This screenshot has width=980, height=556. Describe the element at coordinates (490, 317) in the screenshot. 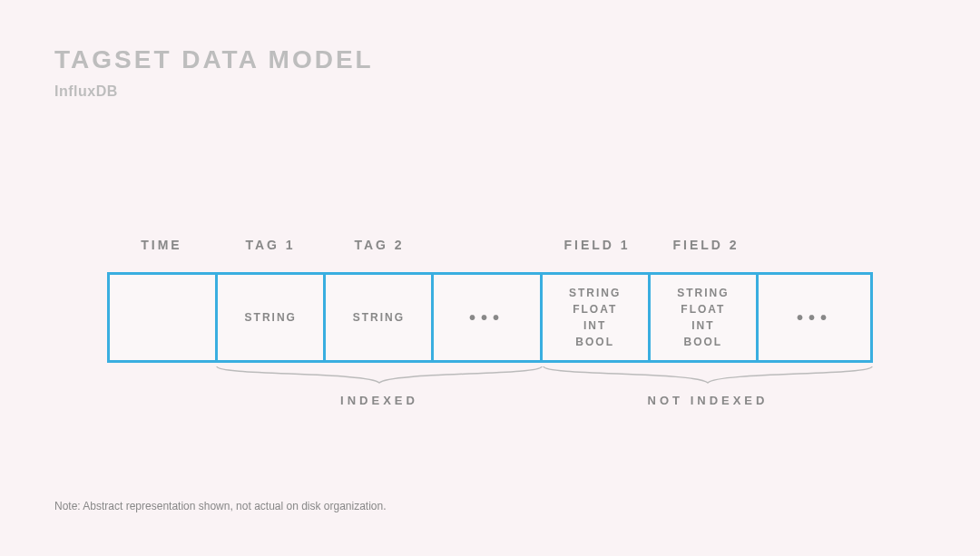

I see `column-boxes: STRINGSTRING•••STRINGFLOATINTBOOLSTRINGF…` at that location.